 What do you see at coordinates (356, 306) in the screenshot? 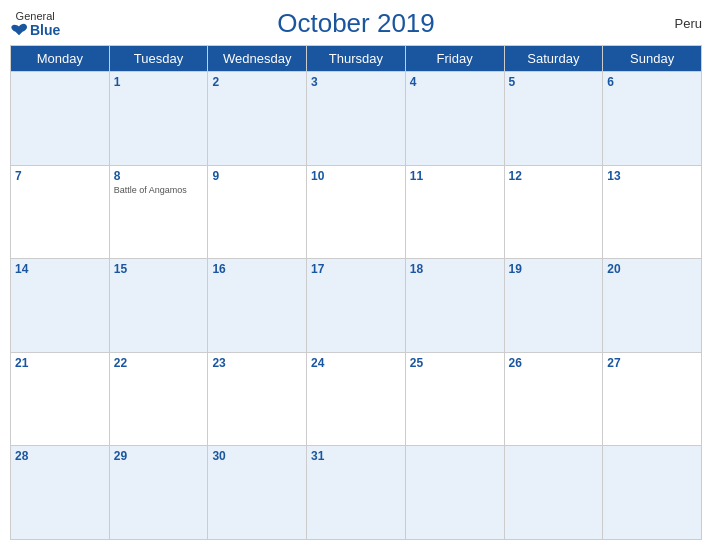
I see `day-cell-2-3: 17` at bounding box center [356, 306].